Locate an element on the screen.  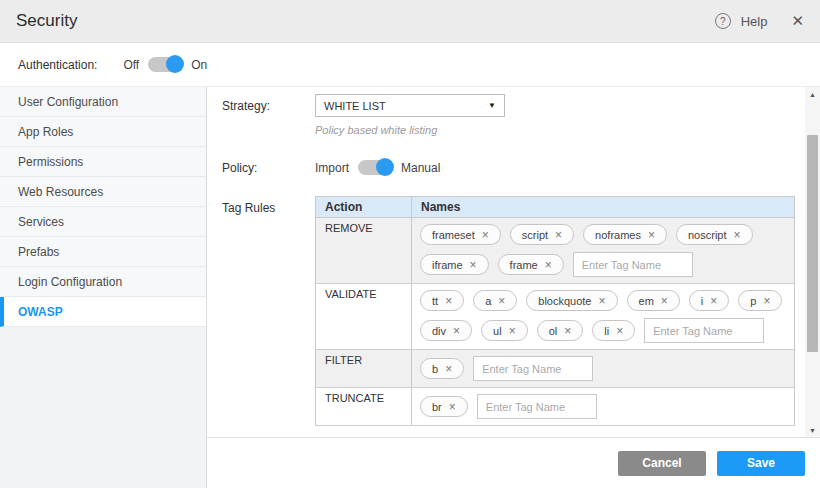
cancel-button: Cancel is located at coordinates (662, 464).